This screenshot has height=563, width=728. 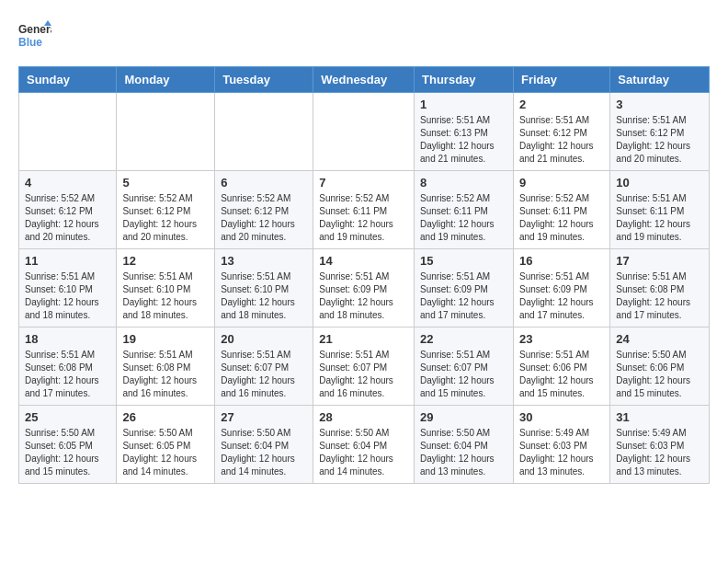 What do you see at coordinates (561, 132) in the screenshot?
I see `calendar-cell: 2Sunrise: 5:51 AM Sunset: 6:12 PM Daylig…` at bounding box center [561, 132].